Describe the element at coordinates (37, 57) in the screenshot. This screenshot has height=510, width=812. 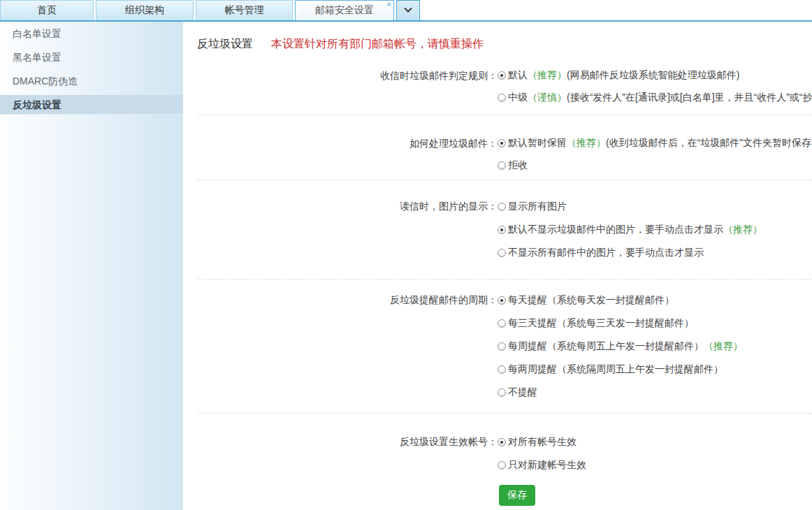
I see `sidebar-item-label: 黑名单设置` at that location.